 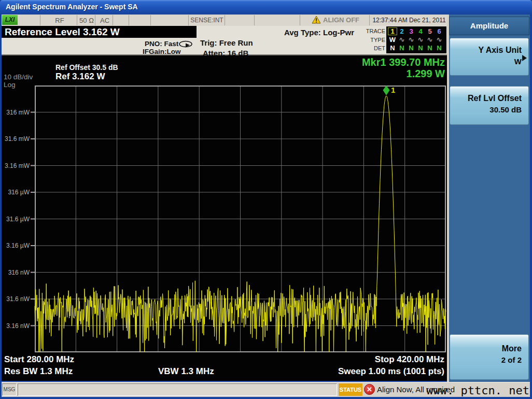 What do you see at coordinates (87, 67) in the screenshot?
I see `ref-offset-annotation: Ref Offset 30.5 dB` at bounding box center [87, 67].